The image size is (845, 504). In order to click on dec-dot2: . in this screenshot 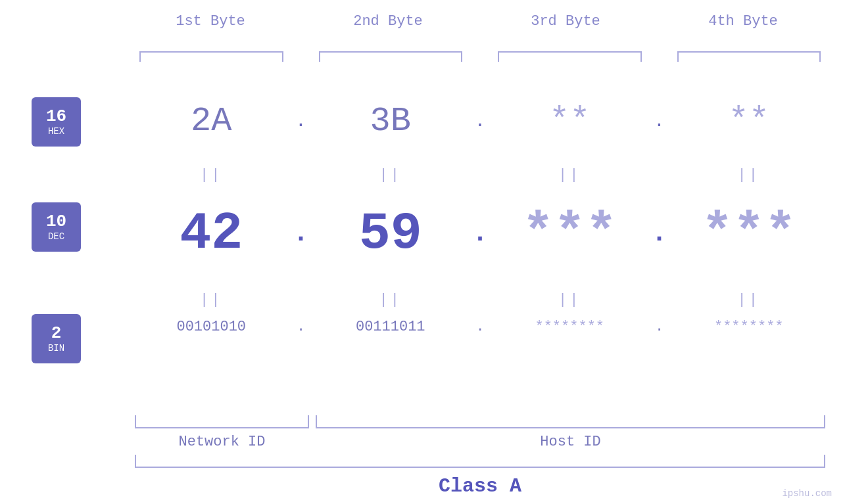, I will do `click(480, 234)`.